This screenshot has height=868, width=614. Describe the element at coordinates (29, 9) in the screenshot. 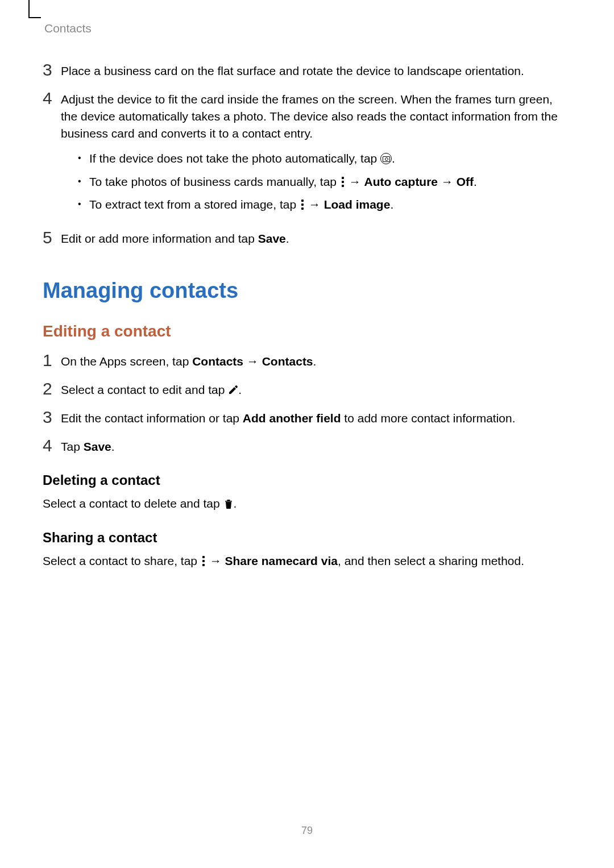

I see `crop-mark-vertical` at that location.